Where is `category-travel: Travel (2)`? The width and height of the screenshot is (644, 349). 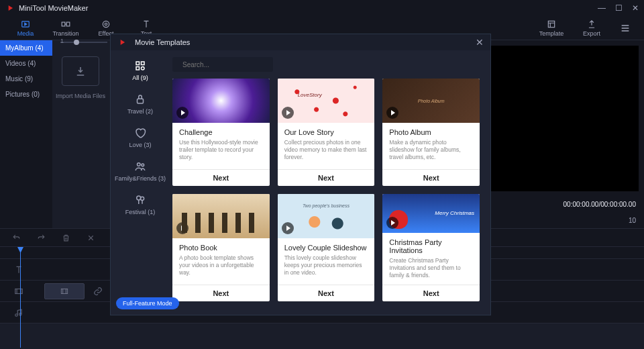
category-travel: Travel (2) is located at coordinates (140, 104).